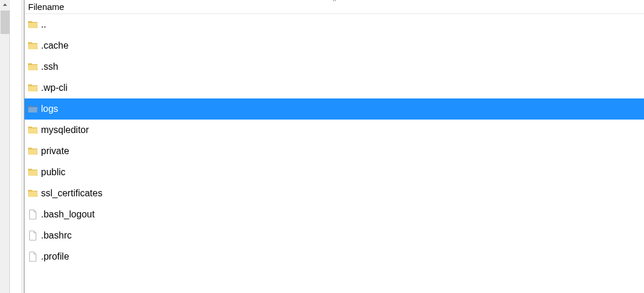  What do you see at coordinates (335, 2) in the screenshot?
I see `sort-ascending-icon: ^` at bounding box center [335, 2].